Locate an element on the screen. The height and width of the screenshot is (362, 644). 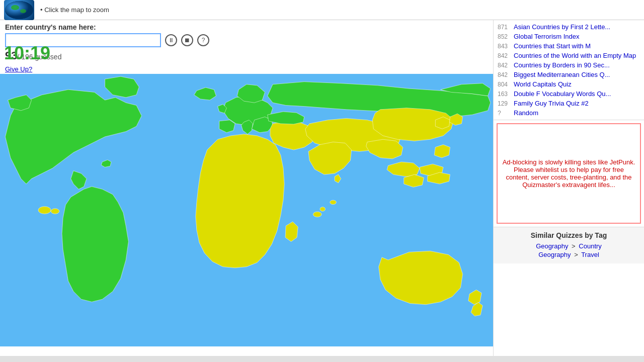
globe-image is located at coordinates (19, 10).